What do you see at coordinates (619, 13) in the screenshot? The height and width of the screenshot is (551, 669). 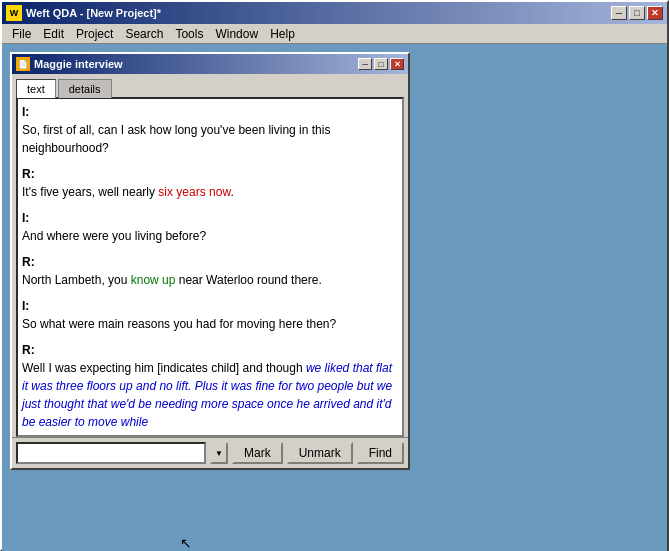 I see `minimize-button: ─` at bounding box center [619, 13].